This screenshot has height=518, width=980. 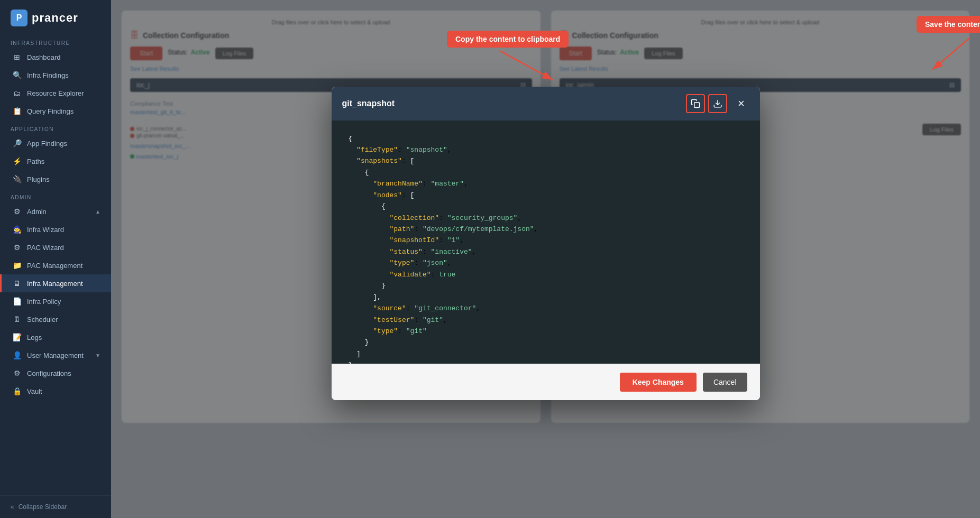 What do you see at coordinates (948, 24) in the screenshot?
I see `save-tooltip: Save the content as a file` at bounding box center [948, 24].